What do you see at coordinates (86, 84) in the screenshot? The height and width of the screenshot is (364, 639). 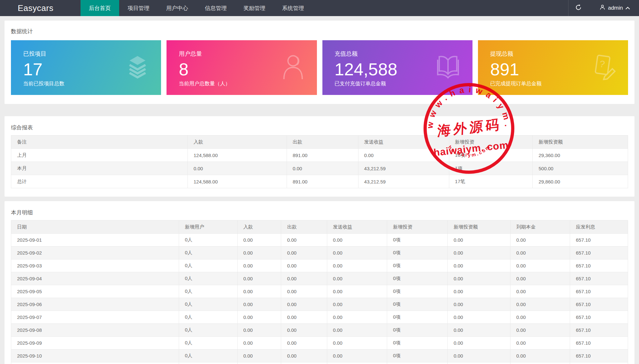 I see `card-desc: 当前已投项目总数` at bounding box center [86, 84].